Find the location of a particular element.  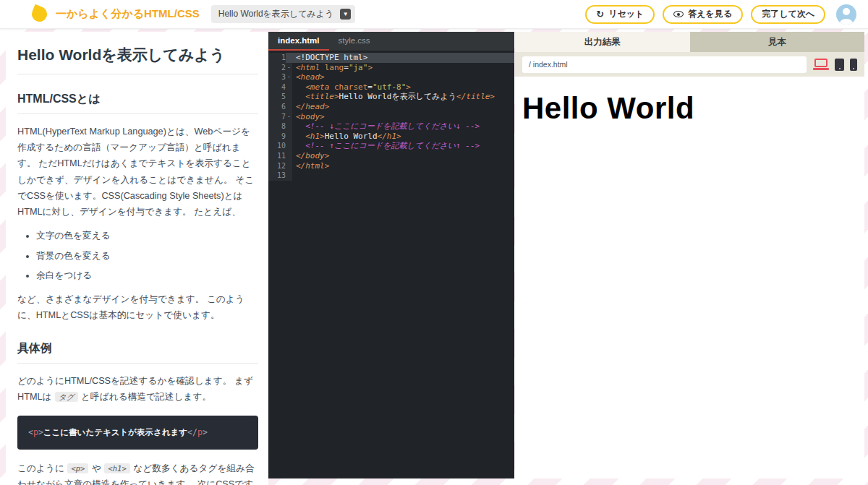

editor-line: 12</html> is located at coordinates (391, 166).